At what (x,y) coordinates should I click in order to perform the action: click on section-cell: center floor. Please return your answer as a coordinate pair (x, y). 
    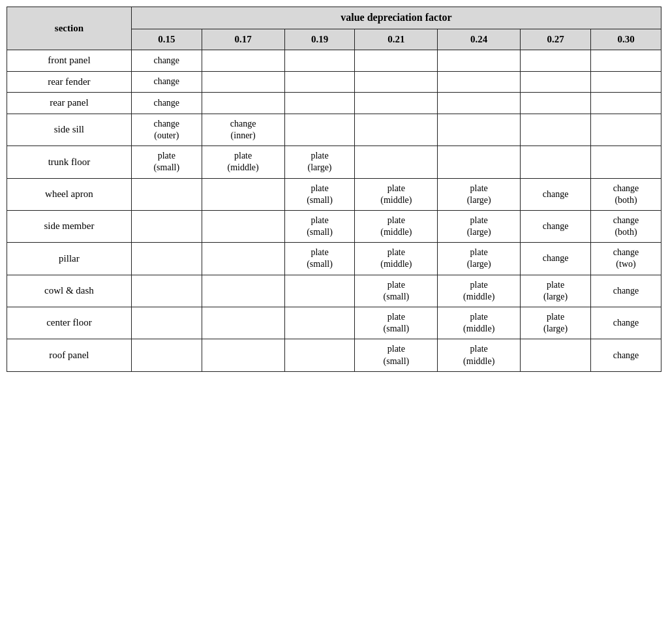
    Looking at the image, I should click on (69, 324).